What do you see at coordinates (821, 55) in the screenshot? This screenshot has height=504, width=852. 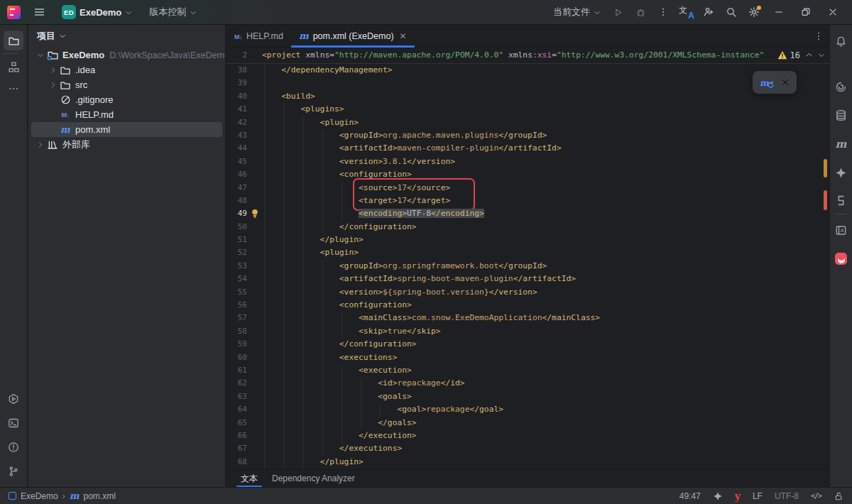 I see `next-warning-button` at bounding box center [821, 55].